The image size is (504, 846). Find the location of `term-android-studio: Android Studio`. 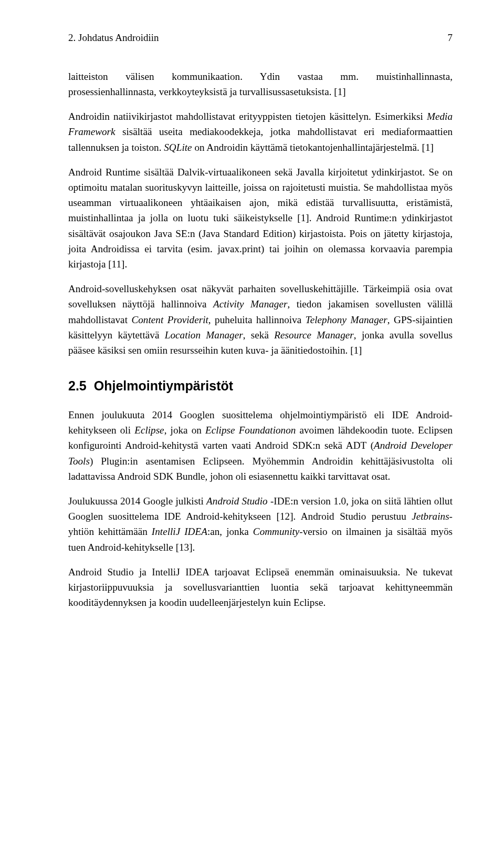

term-android-studio: Android Studio is located at coordinates (237, 501).